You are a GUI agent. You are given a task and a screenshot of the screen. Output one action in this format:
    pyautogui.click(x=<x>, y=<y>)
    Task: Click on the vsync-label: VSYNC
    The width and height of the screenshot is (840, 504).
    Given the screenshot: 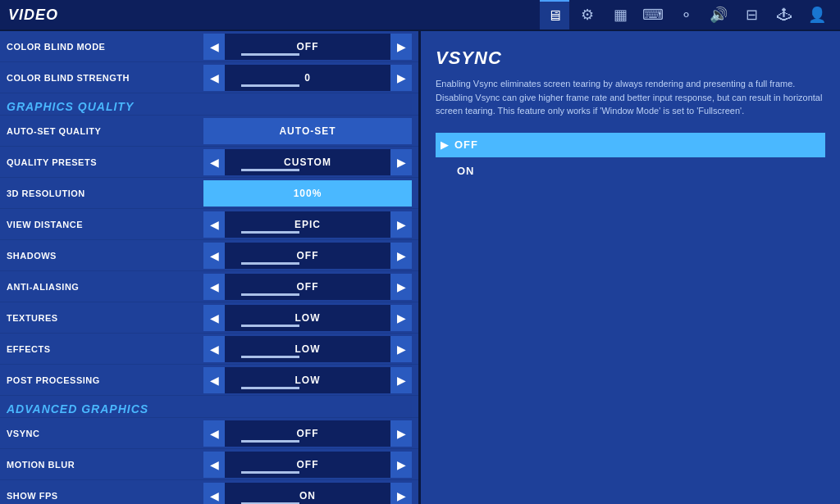 What is the action you would take?
    pyautogui.click(x=105, y=434)
    